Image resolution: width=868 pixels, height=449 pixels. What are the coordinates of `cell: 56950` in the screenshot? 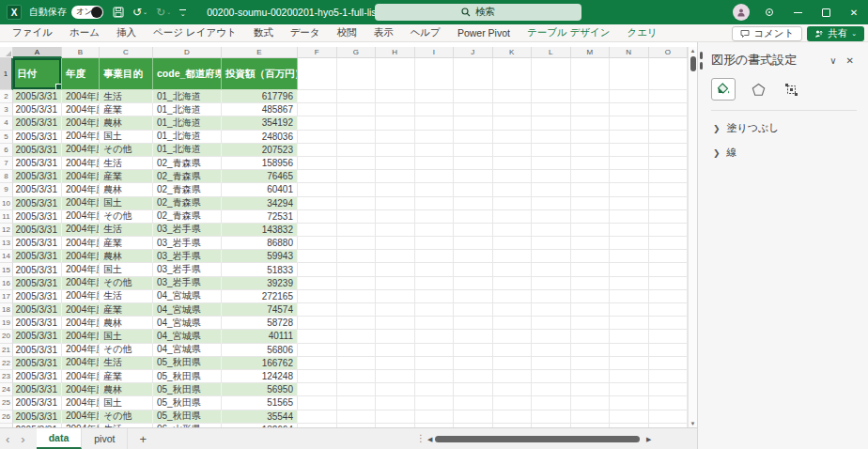 It's located at (259, 390).